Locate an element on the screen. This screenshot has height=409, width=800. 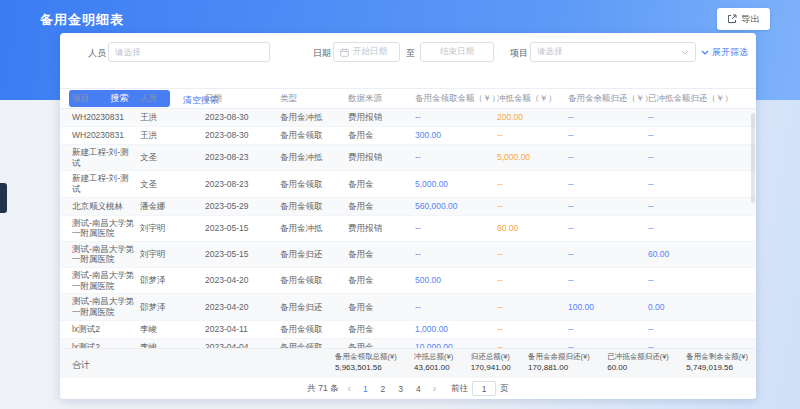
summary-balance-return-total: 备用金余额归还(¥) 170,881.00 is located at coordinates (559, 362).